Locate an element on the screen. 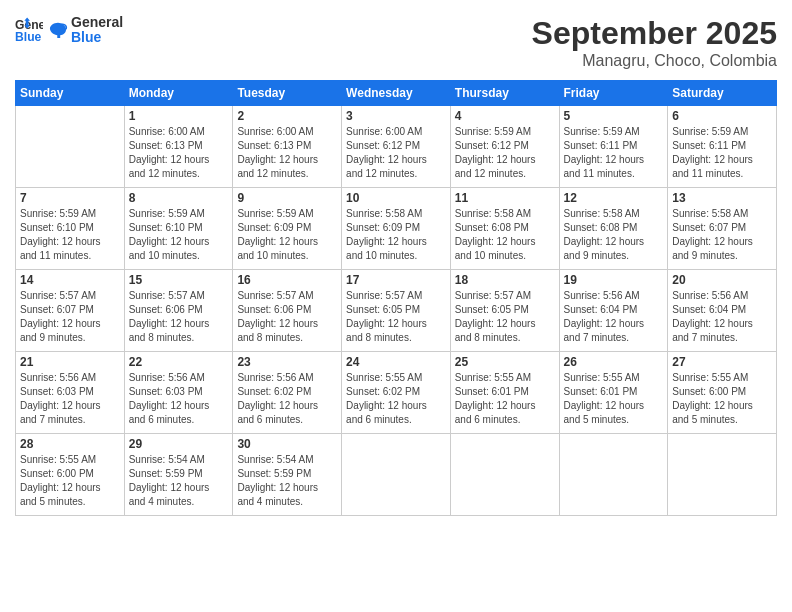 The height and width of the screenshot is (612, 792). week-row-3: 21Sunrise: 5:56 AMSunset: 6:03 PMDayligh… is located at coordinates (396, 393).